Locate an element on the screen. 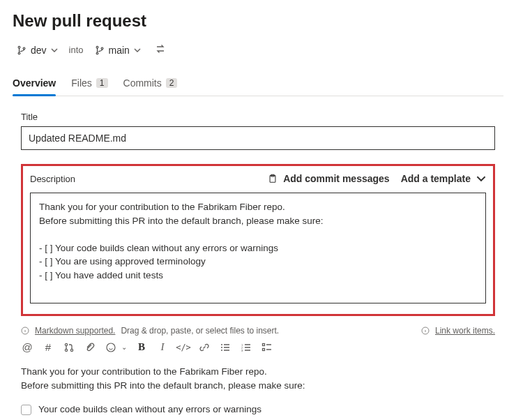 Image resolution: width=516 pixels, height=420 pixels. mention-button: @ is located at coordinates (27, 347).